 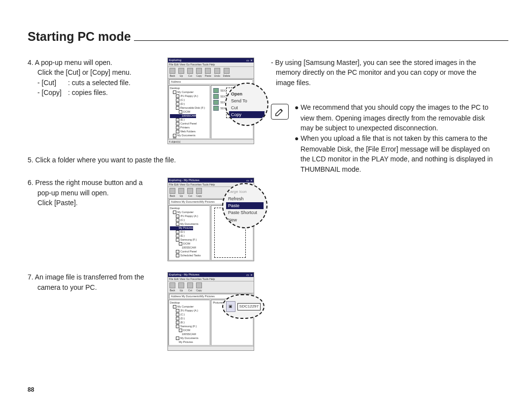 I want to click on ss2-title: Exploring - My Pictures, so click(x=184, y=180).